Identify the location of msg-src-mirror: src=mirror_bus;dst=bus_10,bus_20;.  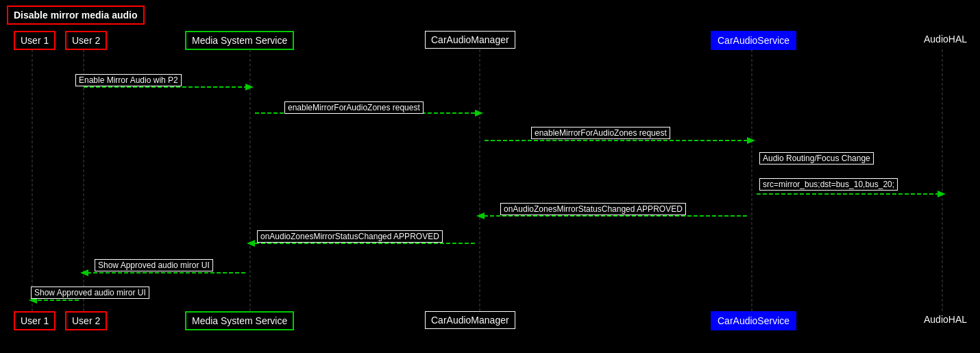
(829, 184).